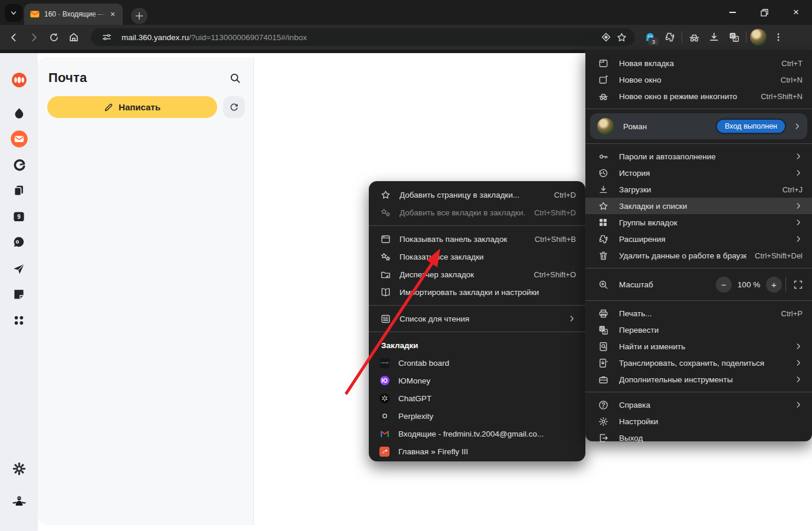 The image size is (812, 531). What do you see at coordinates (19, 502) in the screenshot?
I see `sidebar-user-avatar` at bounding box center [19, 502].